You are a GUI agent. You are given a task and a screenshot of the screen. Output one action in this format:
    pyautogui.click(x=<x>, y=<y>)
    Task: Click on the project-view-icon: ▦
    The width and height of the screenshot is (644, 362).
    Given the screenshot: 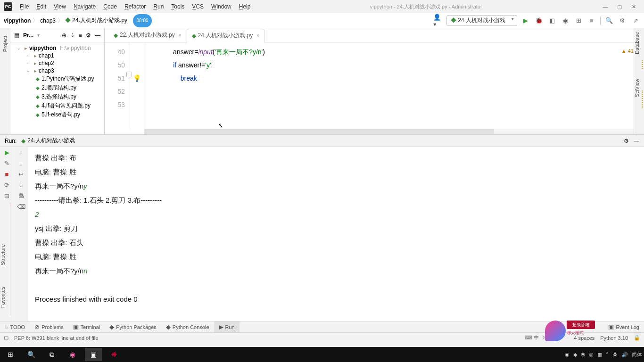 What is the action you would take?
    pyautogui.click(x=17, y=35)
    